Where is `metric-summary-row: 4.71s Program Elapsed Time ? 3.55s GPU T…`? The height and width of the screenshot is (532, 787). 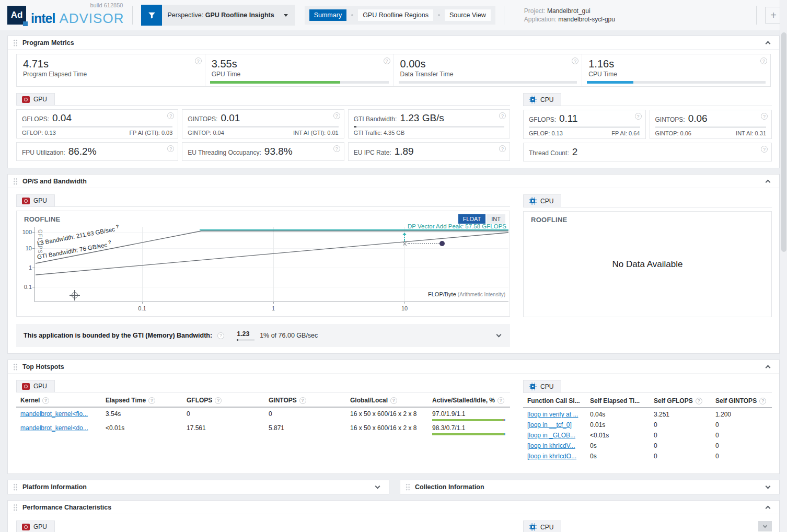
metric-summary-row: 4.71s Program Elapsed Time ? 3.55s GPU T… is located at coordinates (394, 70).